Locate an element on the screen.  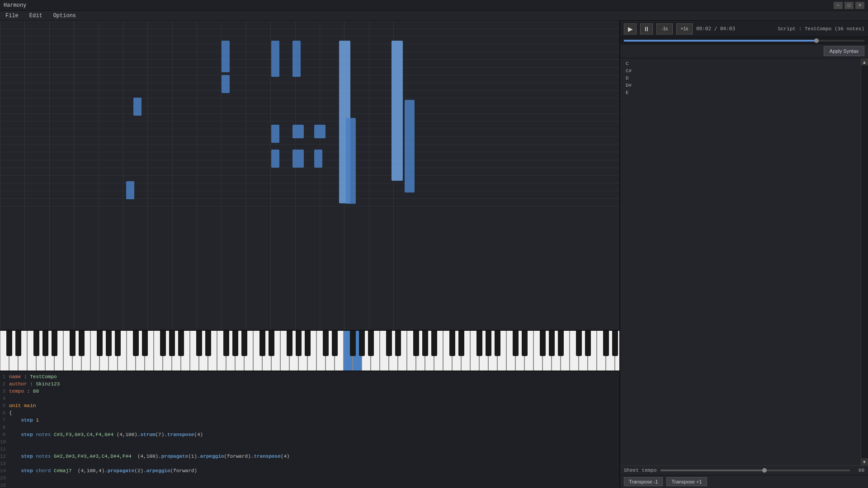
line-number-11: 11 is located at coordinates (5, 449).